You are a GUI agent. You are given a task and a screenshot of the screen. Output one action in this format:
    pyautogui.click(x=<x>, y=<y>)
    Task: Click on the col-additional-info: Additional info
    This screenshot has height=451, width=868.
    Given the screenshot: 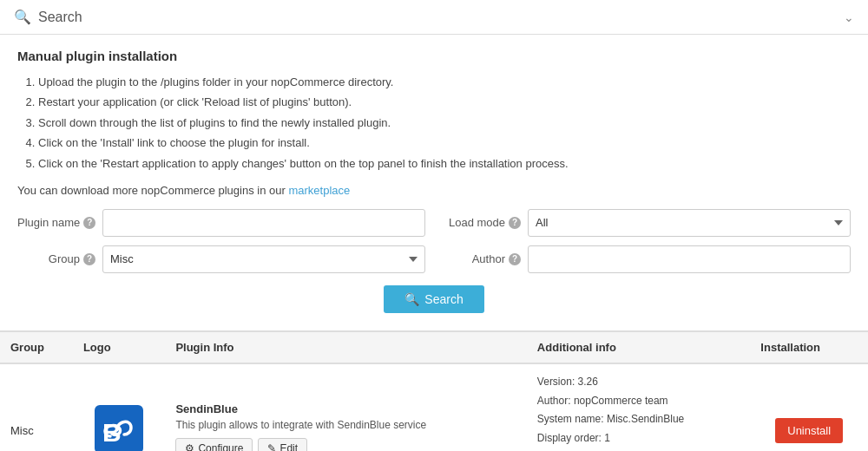 What is the action you would take?
    pyautogui.click(x=639, y=347)
    